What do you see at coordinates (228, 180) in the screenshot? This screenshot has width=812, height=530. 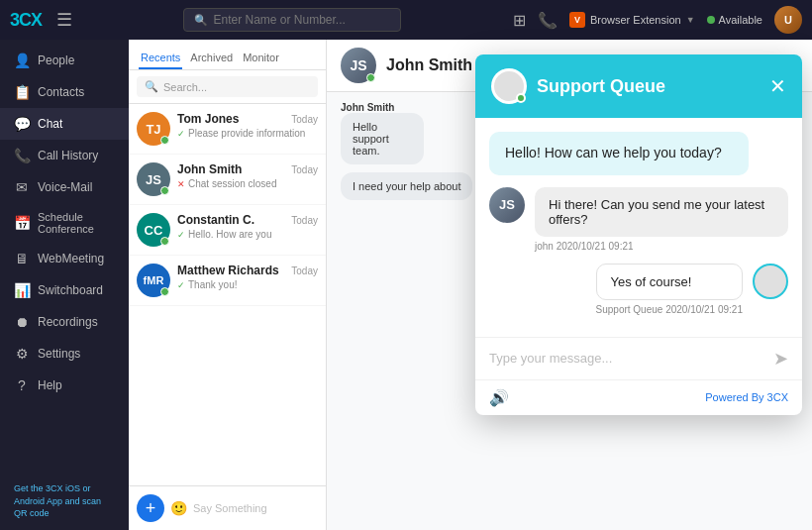 I see `list-item: JS John Smith Today ✕ Chat session close…` at bounding box center [228, 180].